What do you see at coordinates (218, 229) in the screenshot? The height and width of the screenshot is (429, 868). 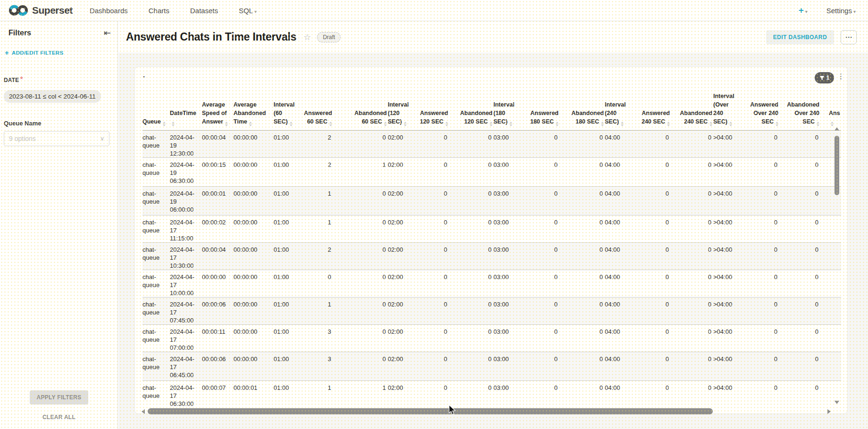 I see `table-cell: 00:00:02` at bounding box center [218, 229].